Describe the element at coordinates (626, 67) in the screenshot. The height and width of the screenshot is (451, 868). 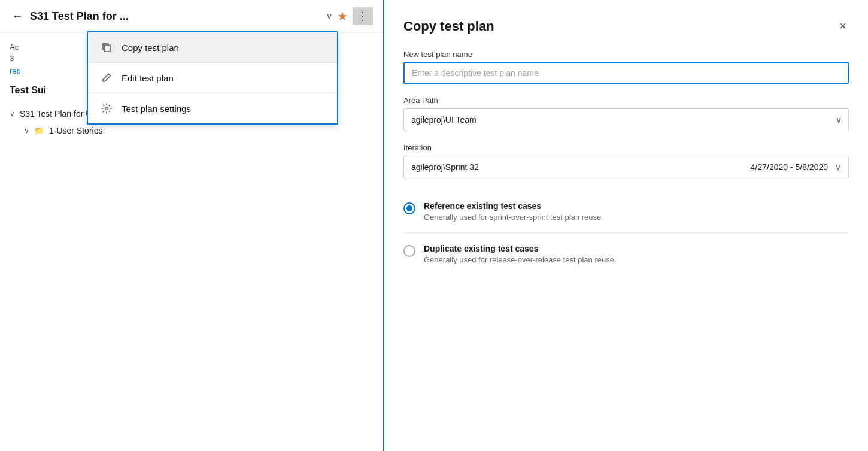
I see `new-name-group: New test plan name` at that location.